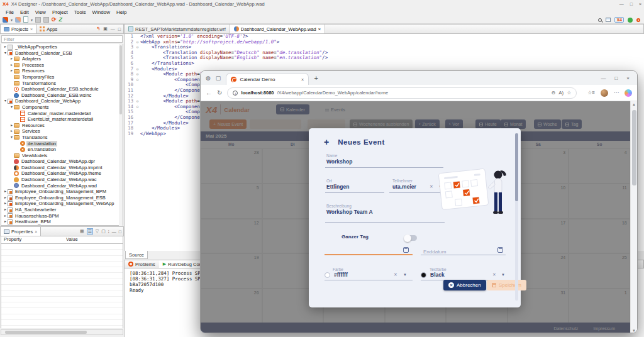 The width and height of the screenshot is (644, 337). What do you see at coordinates (219, 93) in the screenshot?
I see `refresh-icon: ↻` at bounding box center [219, 93].